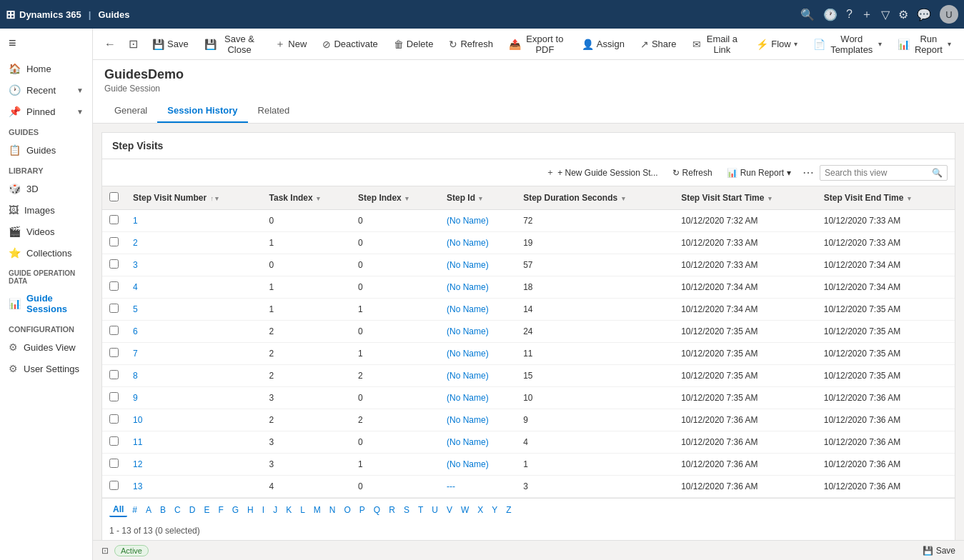 The image size is (964, 560). What do you see at coordinates (133, 44) in the screenshot?
I see `expand-button: ⊡` at bounding box center [133, 44].